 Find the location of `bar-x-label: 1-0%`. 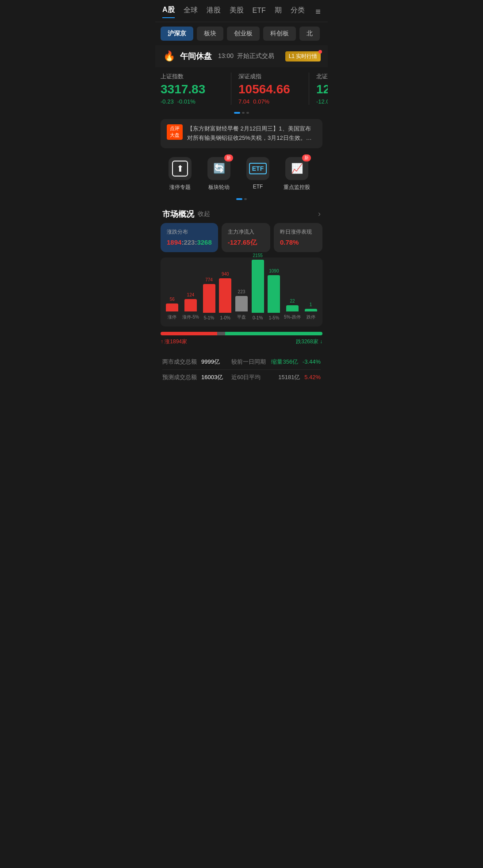

bar-x-label: 1-0% is located at coordinates (226, 318).